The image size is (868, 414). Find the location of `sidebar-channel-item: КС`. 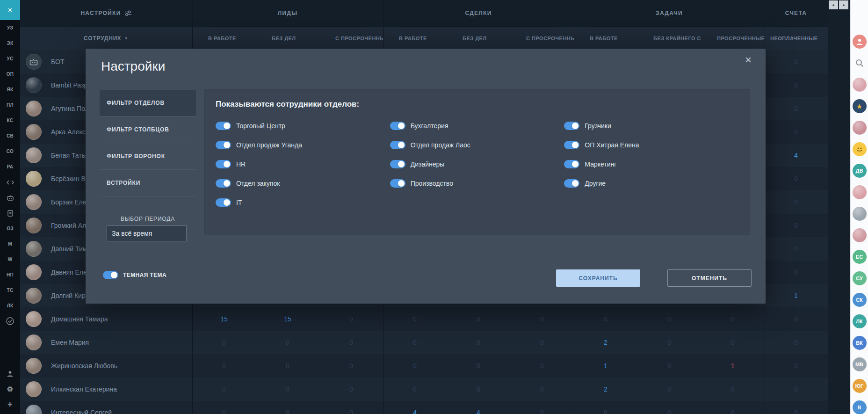

sidebar-channel-item: КС is located at coordinates (10, 121).